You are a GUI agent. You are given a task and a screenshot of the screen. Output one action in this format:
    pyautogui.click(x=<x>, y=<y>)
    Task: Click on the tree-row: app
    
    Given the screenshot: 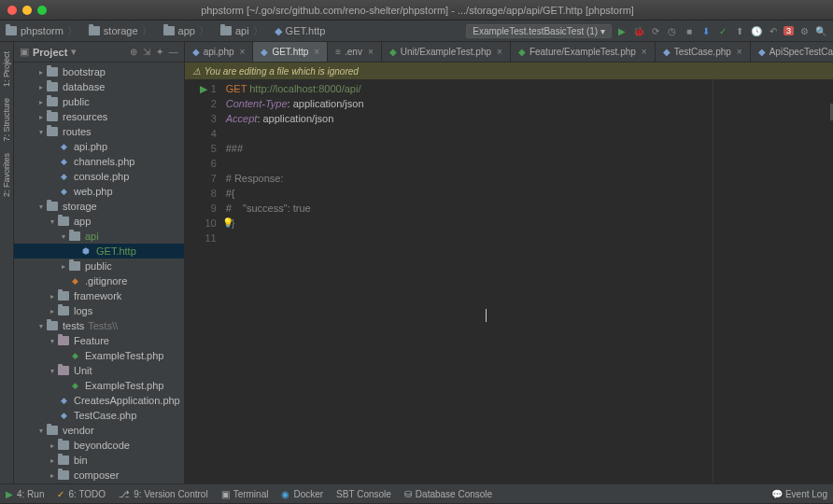 What is the action you would take?
    pyautogui.click(x=99, y=221)
    